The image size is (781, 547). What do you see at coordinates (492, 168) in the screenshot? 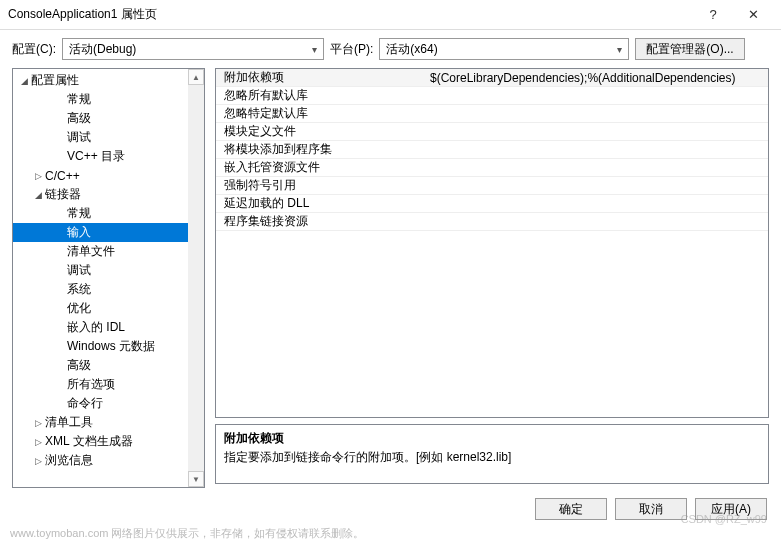
I see `property-row: 嵌入托管资源文件` at bounding box center [492, 168].